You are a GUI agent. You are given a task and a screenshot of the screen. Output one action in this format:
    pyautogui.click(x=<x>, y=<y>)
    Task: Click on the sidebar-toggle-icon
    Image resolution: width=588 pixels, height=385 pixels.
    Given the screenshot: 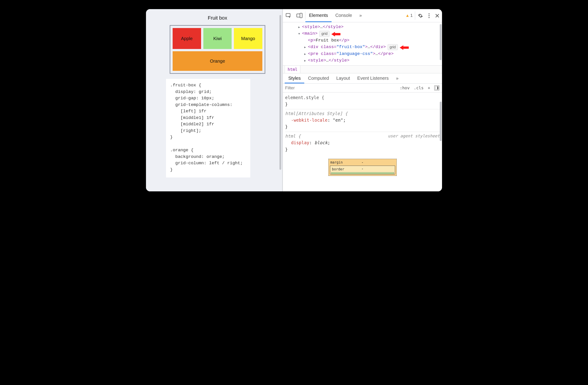 What is the action you would take?
    pyautogui.click(x=437, y=88)
    